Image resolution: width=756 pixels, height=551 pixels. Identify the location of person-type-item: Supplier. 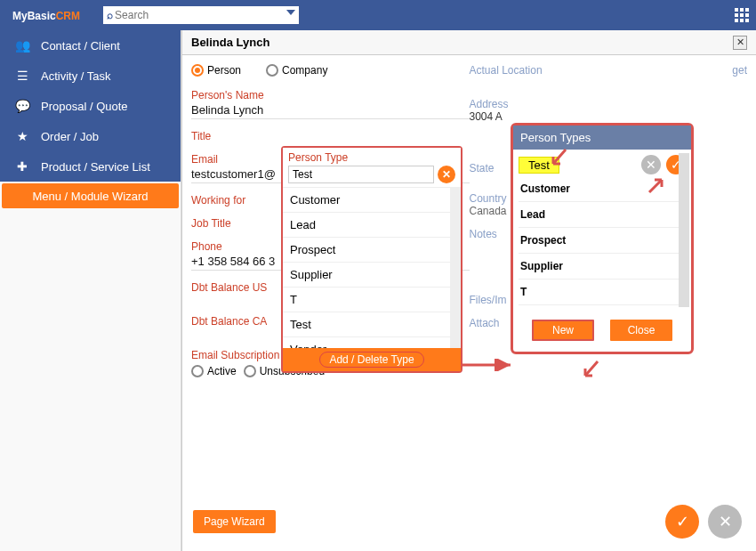
(372, 275).